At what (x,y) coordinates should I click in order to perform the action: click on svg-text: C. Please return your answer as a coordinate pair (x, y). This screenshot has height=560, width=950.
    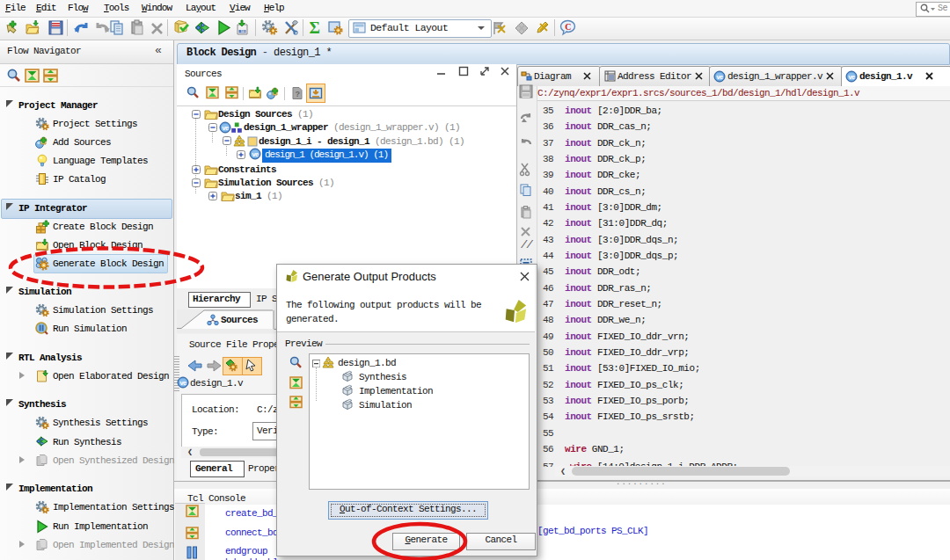
    Looking at the image, I should click on (568, 26).